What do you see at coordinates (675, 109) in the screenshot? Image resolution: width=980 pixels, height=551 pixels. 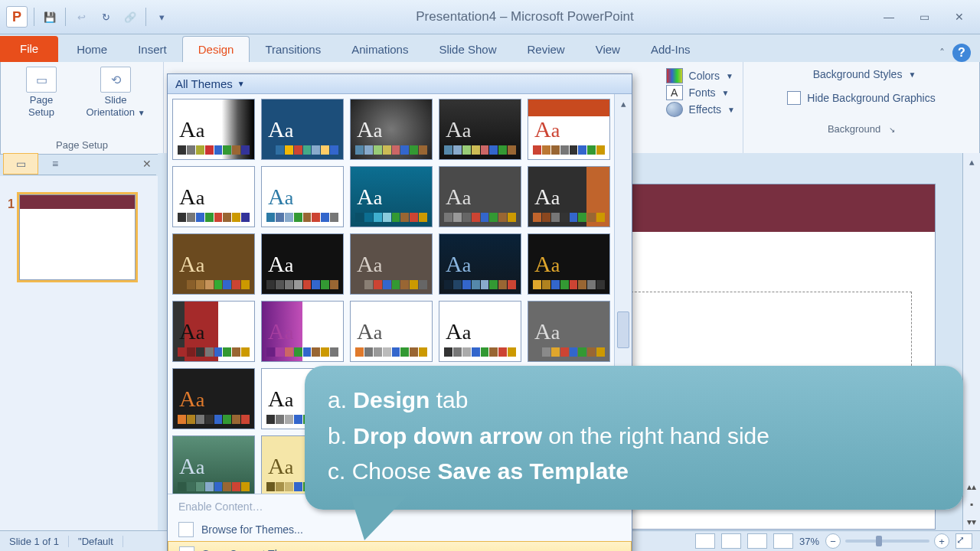 I see `effects-icon` at bounding box center [675, 109].